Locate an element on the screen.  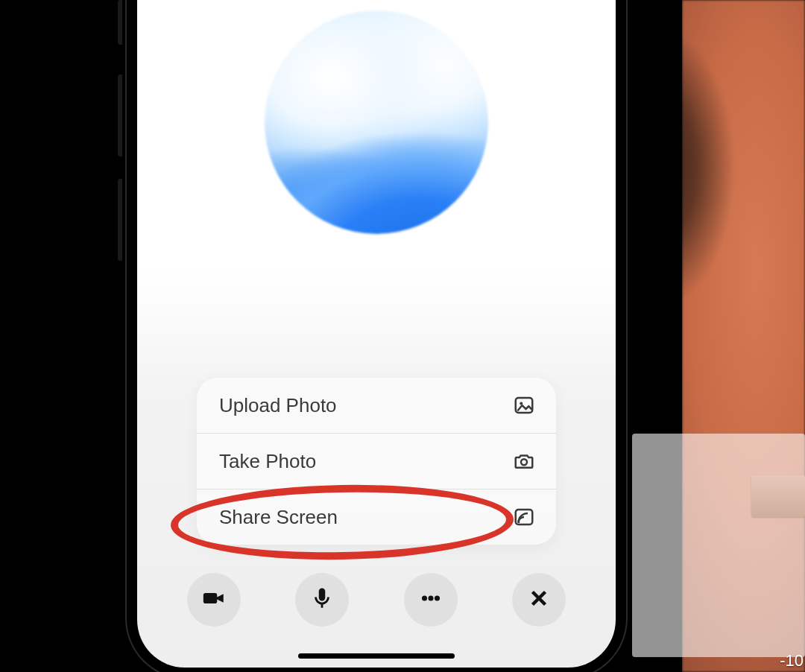
picture-in-picture-overlay is located at coordinates (719, 545).